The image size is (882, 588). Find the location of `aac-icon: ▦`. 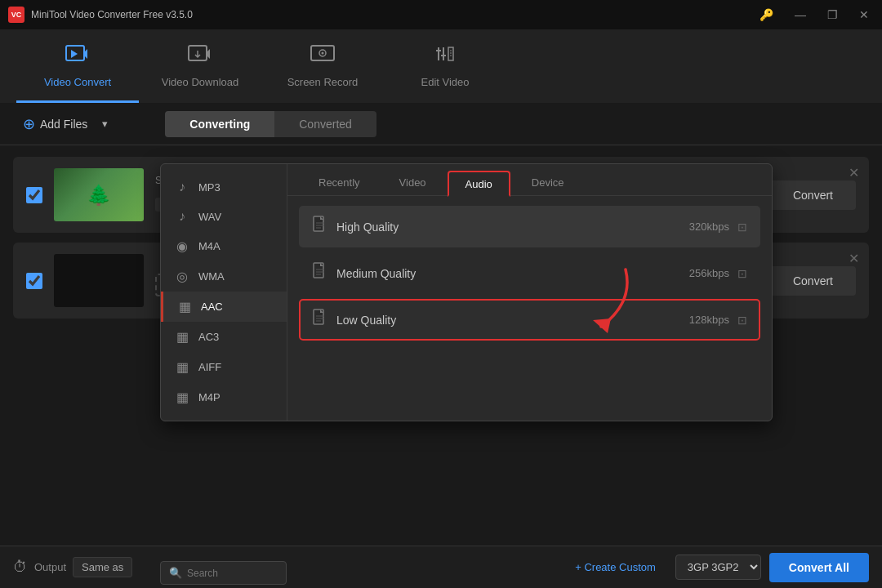

aac-icon: ▦ is located at coordinates (185, 307).